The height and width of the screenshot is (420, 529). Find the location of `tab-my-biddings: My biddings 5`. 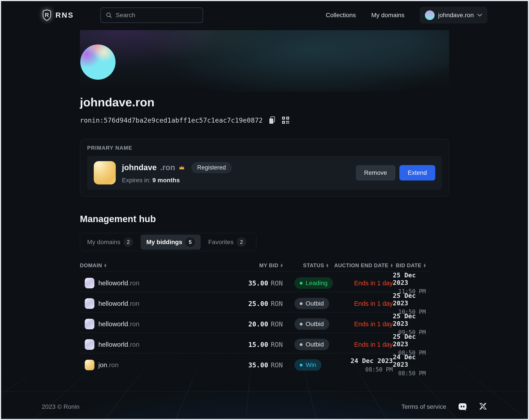

tab-my-biddings: My biddings 5 is located at coordinates (171, 242).